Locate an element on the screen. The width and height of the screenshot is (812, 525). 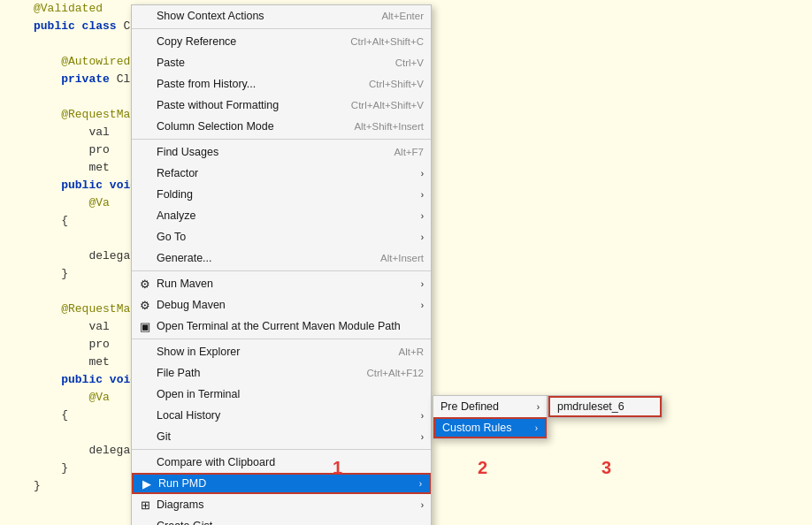
gist-icon: ● is located at coordinates (145, 523).